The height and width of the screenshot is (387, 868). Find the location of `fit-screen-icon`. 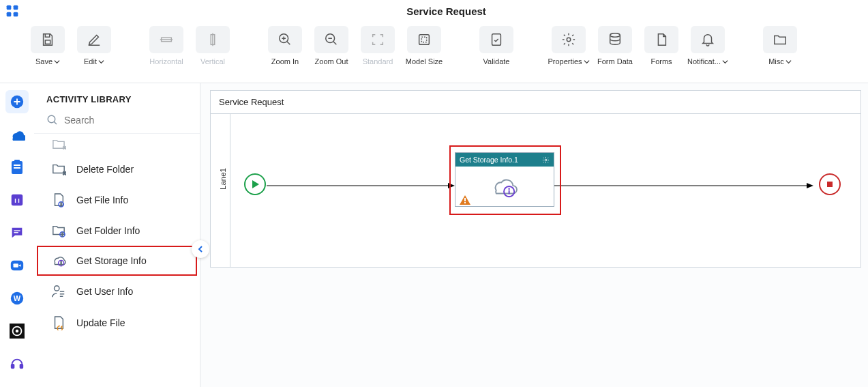

fit-screen-icon is located at coordinates (378, 40).